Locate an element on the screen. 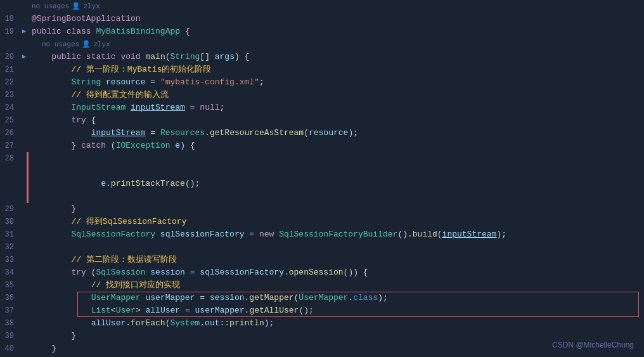 The width and height of the screenshot is (644, 357). line-number: 21 is located at coordinates (10, 70).